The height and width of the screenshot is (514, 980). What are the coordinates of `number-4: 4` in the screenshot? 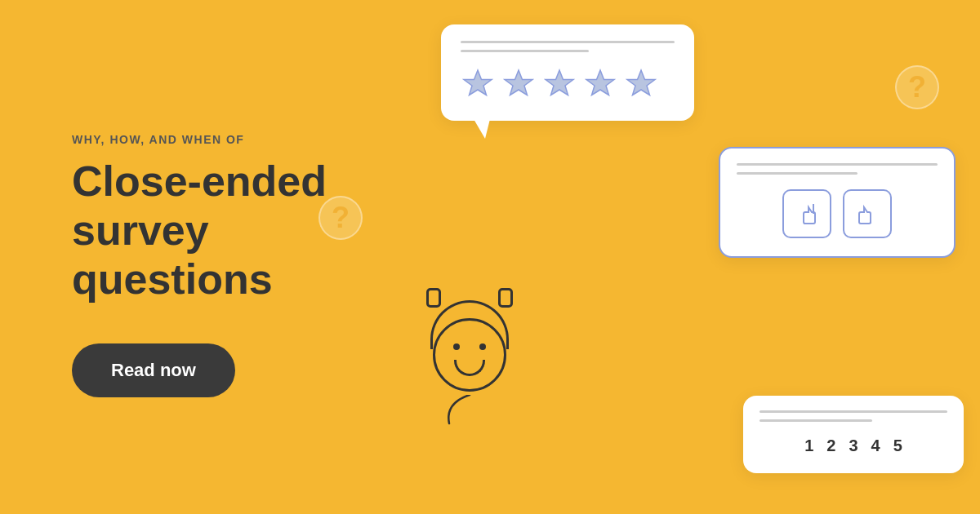 It's located at (875, 445).